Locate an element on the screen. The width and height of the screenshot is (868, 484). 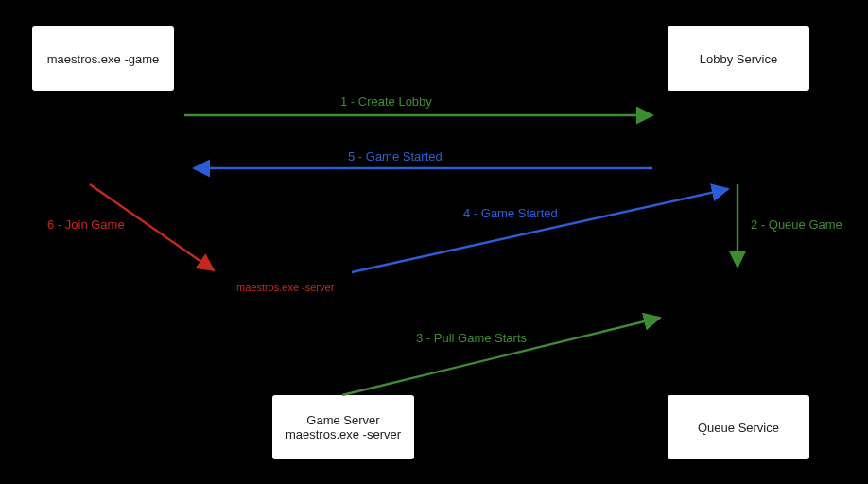
node-client: maestros.exe -game is located at coordinates (103, 59).